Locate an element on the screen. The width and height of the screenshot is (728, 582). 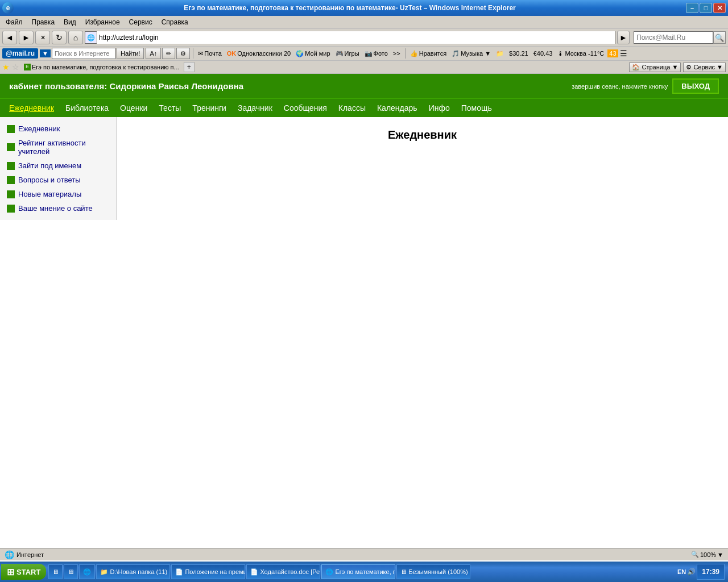
mail-extra-btn: ☰ is located at coordinates (623, 53).